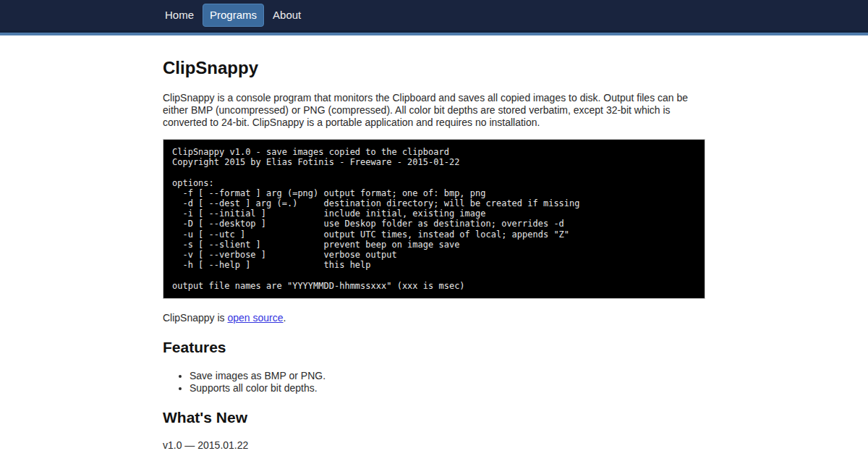  What do you see at coordinates (233, 15) in the screenshot?
I see `nav-item-programs: Programs` at bounding box center [233, 15].